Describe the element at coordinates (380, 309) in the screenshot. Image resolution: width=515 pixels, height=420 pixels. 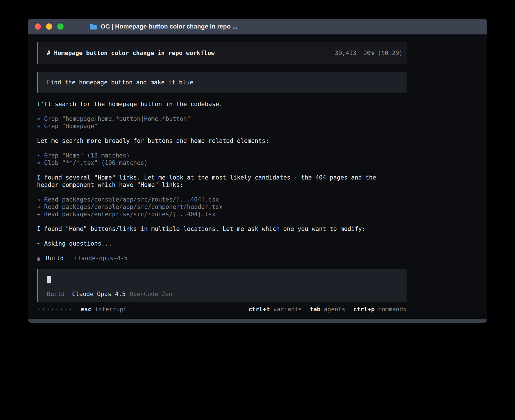
I see `shortcut-ctrl-p-commands: ctrl+p commands` at that location.